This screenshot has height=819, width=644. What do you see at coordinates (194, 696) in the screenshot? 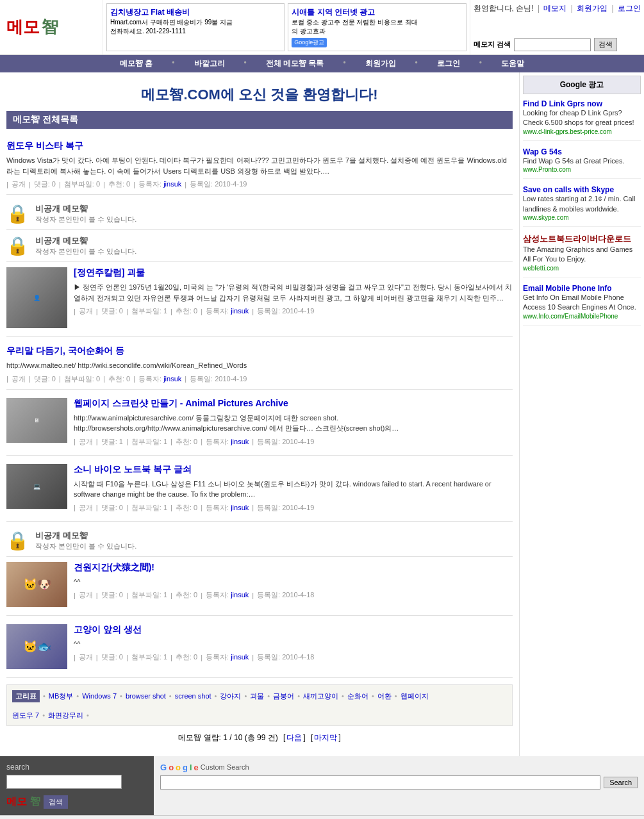
I see `tag-screenshot: screen shot` at bounding box center [194, 696].